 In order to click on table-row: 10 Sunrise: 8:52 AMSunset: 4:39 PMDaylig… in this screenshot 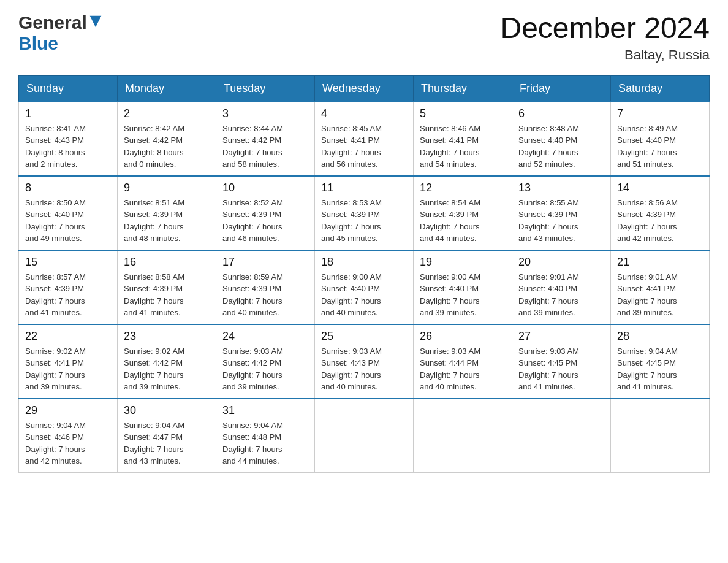, I will do `click(266, 213)`.